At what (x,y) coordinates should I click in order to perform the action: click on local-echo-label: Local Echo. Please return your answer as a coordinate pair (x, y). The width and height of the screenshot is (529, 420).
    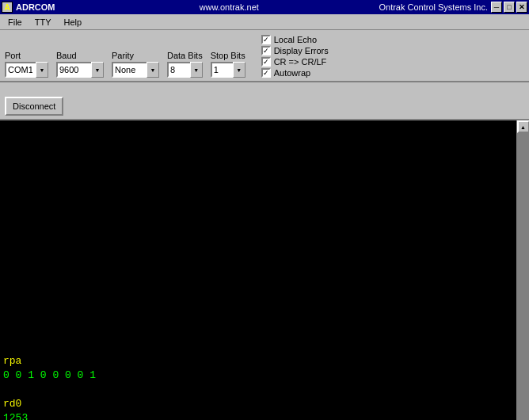
    Looking at the image, I should click on (295, 40).